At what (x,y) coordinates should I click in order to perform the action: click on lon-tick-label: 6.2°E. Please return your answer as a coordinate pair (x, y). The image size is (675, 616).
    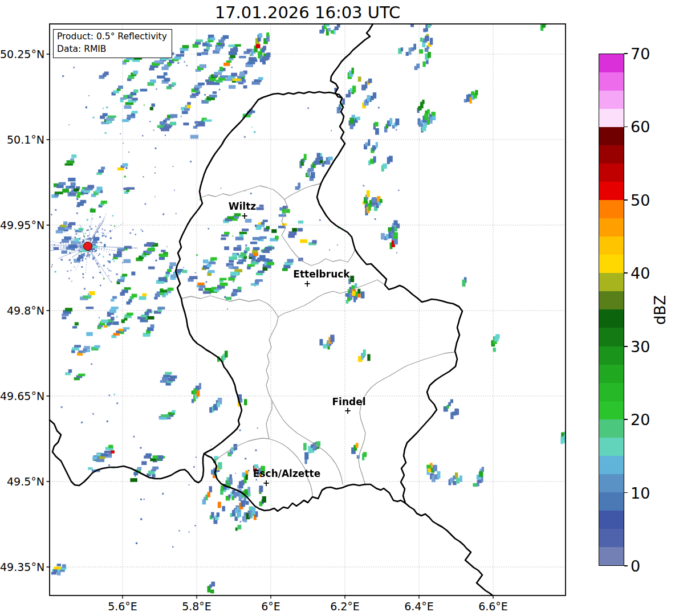
    Looking at the image, I should click on (345, 606).